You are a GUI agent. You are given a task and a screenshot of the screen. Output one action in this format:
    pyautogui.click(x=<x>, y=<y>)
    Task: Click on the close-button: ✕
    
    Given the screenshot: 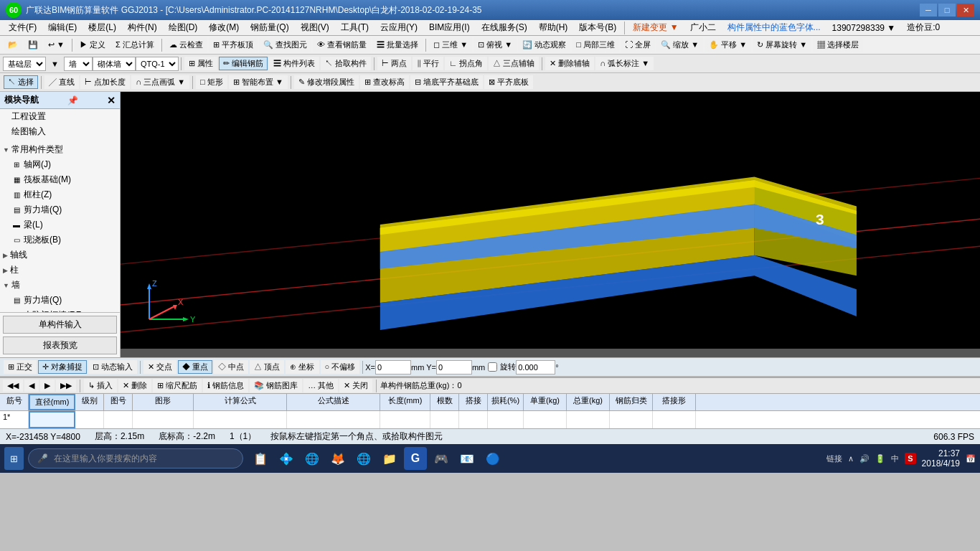 What is the action you would take?
    pyautogui.click(x=966, y=10)
    